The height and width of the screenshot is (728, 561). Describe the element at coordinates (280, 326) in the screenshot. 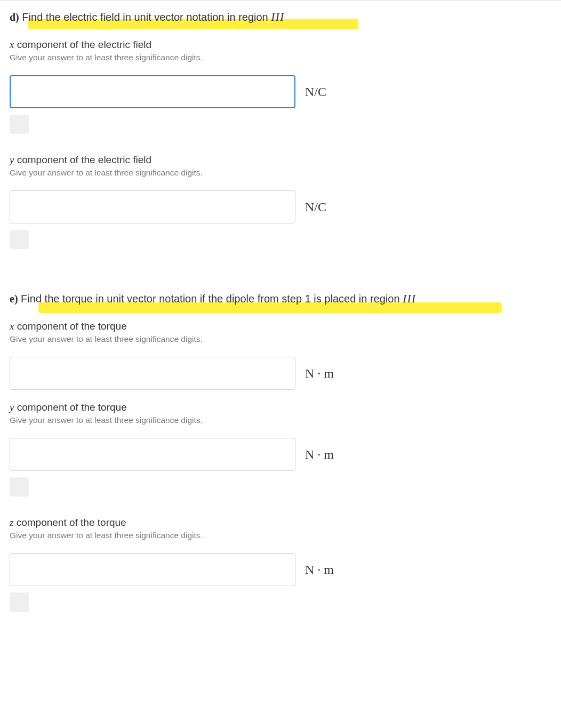

I see `parte-x-title: x component of the torque` at that location.